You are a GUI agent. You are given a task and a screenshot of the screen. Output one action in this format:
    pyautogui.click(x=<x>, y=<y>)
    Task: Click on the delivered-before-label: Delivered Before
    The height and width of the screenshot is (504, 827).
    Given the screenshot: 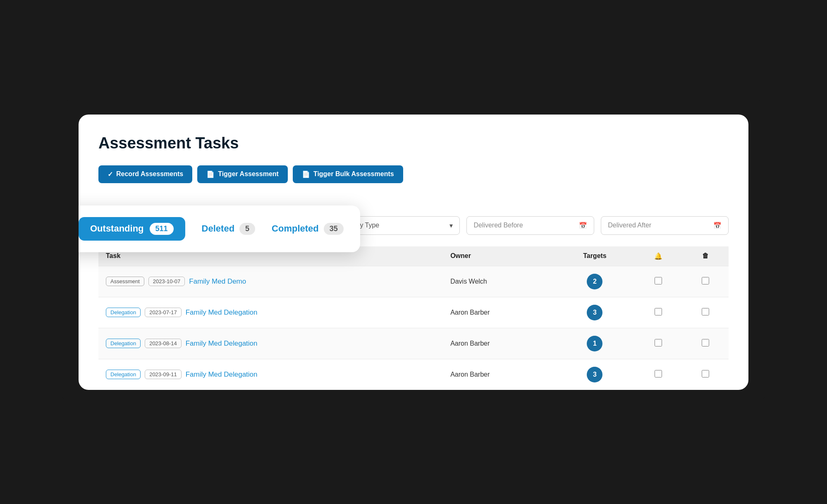 What is the action you would take?
    pyautogui.click(x=498, y=225)
    